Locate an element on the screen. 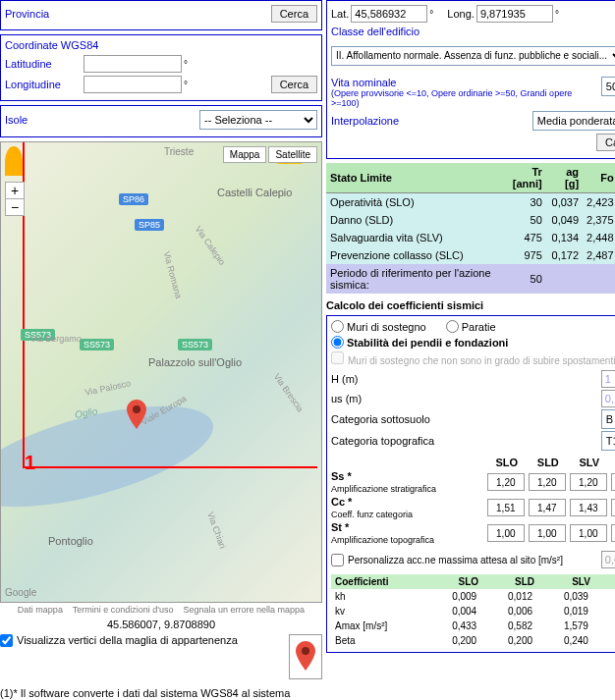 This screenshot has width=615, height=700. isole-select: -- Seleziona -- is located at coordinates (258, 120).